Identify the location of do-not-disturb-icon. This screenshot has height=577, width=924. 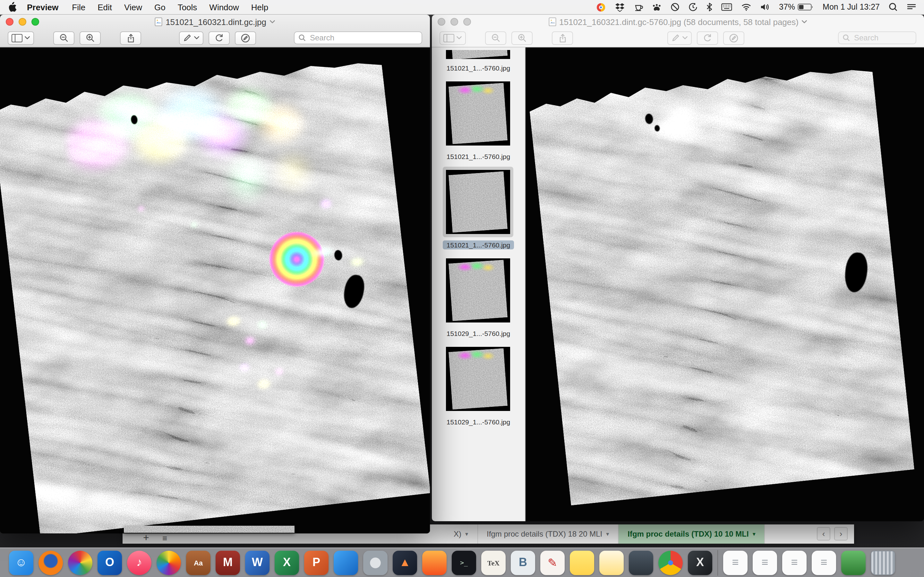
(675, 7).